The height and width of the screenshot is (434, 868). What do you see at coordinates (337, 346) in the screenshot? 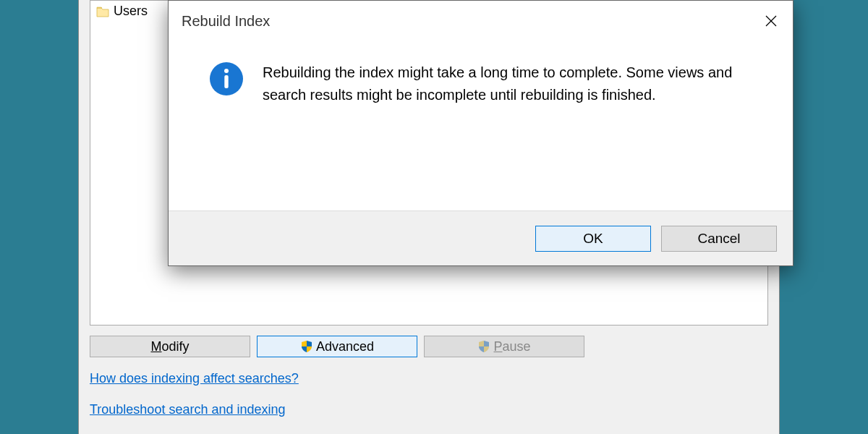
I see `advanced-button: Advanced` at bounding box center [337, 346].